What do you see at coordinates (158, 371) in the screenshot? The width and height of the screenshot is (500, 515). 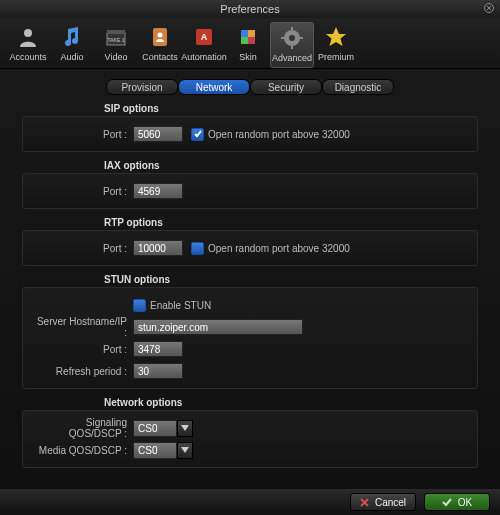 I see `stun-refresh-input` at bounding box center [158, 371].